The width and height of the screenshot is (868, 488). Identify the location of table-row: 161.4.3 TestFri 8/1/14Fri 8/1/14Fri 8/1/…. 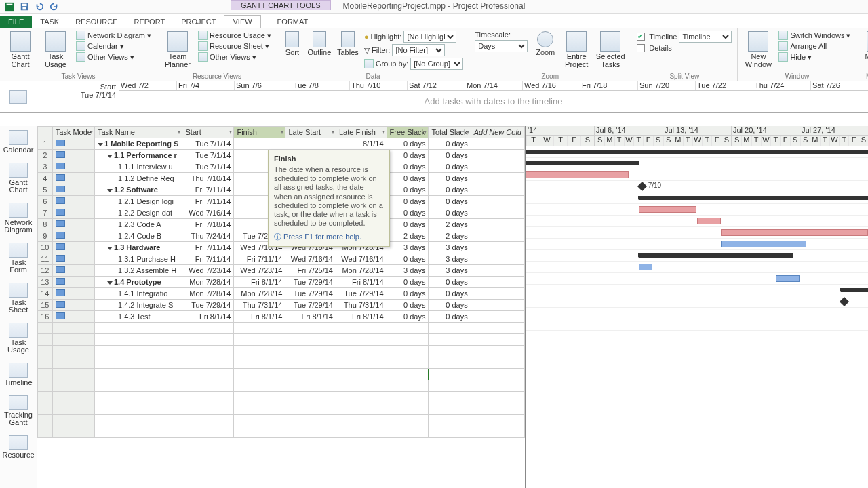
(281, 317).